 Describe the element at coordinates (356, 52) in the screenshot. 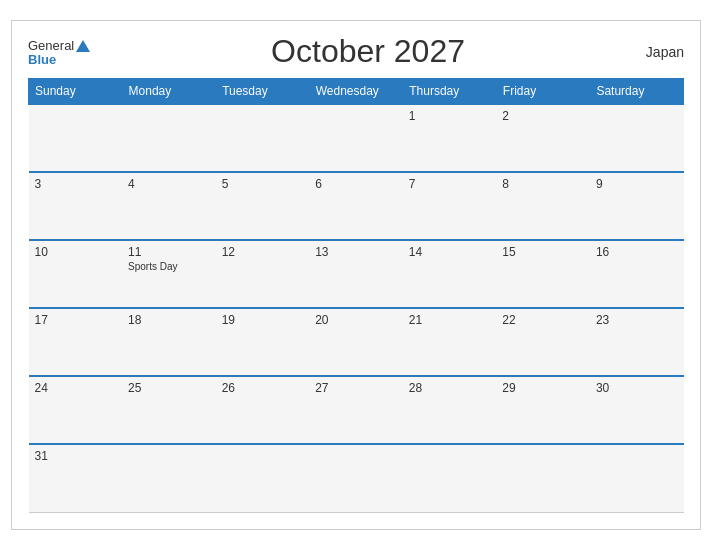

I see `calendar-header: General Blue October 2027 Japan` at that location.